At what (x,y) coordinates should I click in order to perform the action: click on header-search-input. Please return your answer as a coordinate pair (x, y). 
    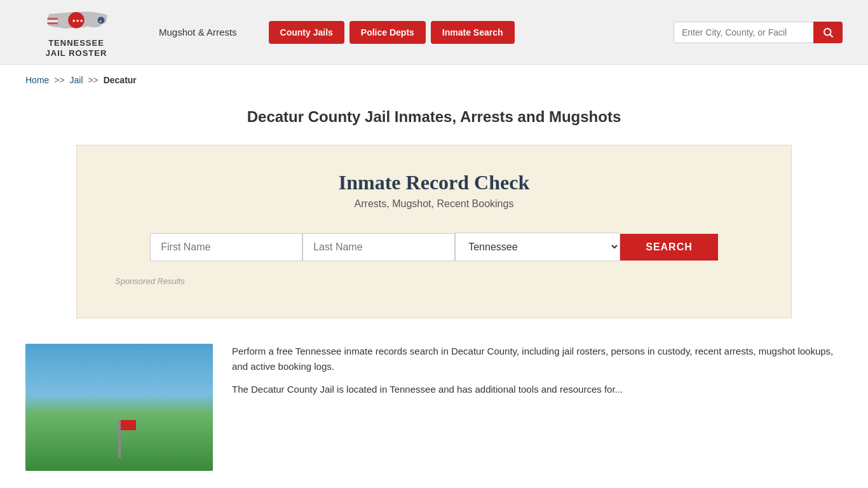
    Looking at the image, I should click on (743, 32).